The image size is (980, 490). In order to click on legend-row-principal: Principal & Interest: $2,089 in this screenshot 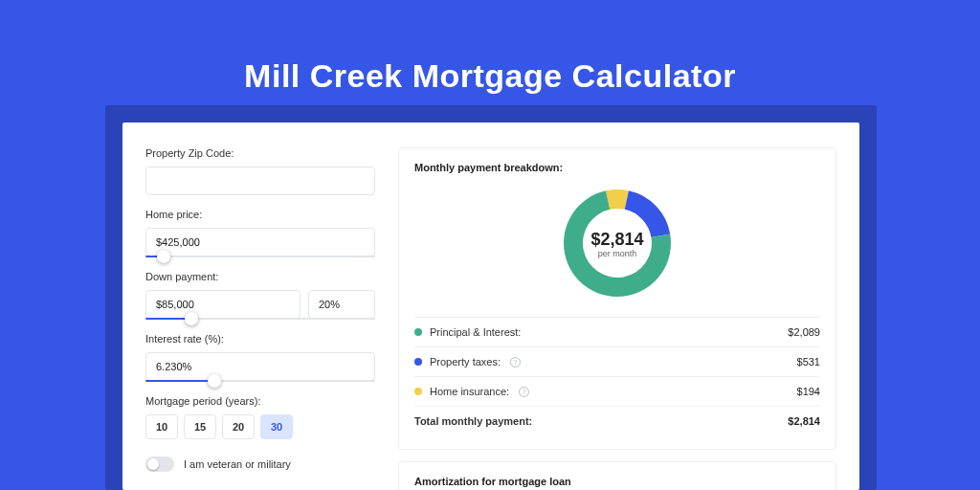, I will do `click(617, 331)`.